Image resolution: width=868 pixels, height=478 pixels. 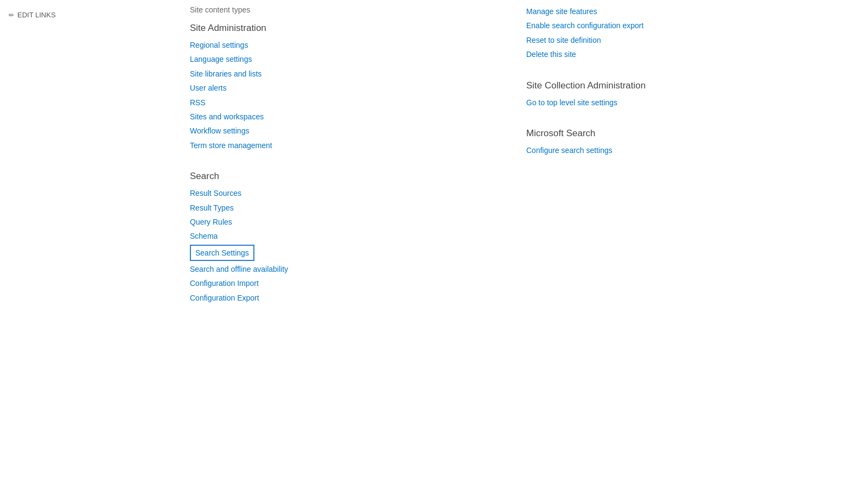 What do you see at coordinates (342, 145) in the screenshot?
I see `term-store-link: Term store management` at bounding box center [342, 145].